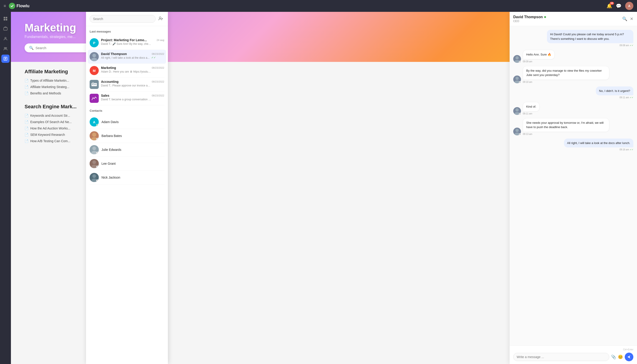 This screenshot has width=637, height=364. What do you see at coordinates (629, 6) in the screenshot?
I see `user-avatar: A` at bounding box center [629, 6].